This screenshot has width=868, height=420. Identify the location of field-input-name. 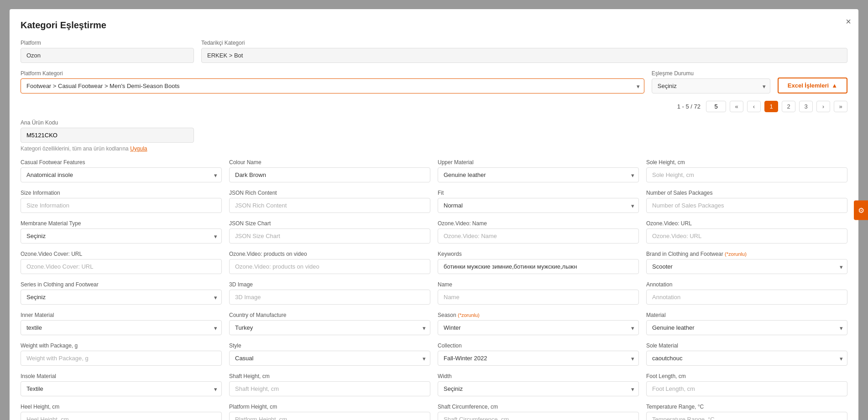
(539, 297).